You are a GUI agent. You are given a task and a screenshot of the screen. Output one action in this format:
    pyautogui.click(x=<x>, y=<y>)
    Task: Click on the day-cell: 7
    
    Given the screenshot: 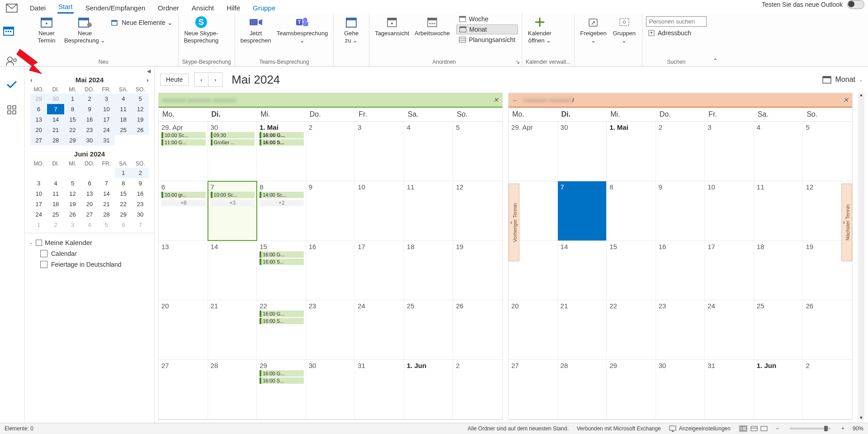 What is the action you would take?
    pyautogui.click(x=582, y=211)
    